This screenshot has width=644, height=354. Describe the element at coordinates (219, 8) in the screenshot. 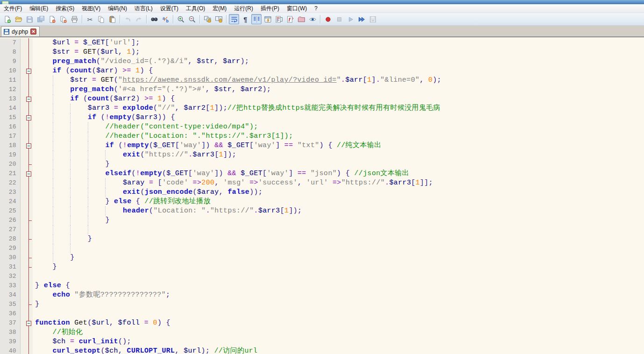

I see `menu-item-macro: 宏(M)` at that location.